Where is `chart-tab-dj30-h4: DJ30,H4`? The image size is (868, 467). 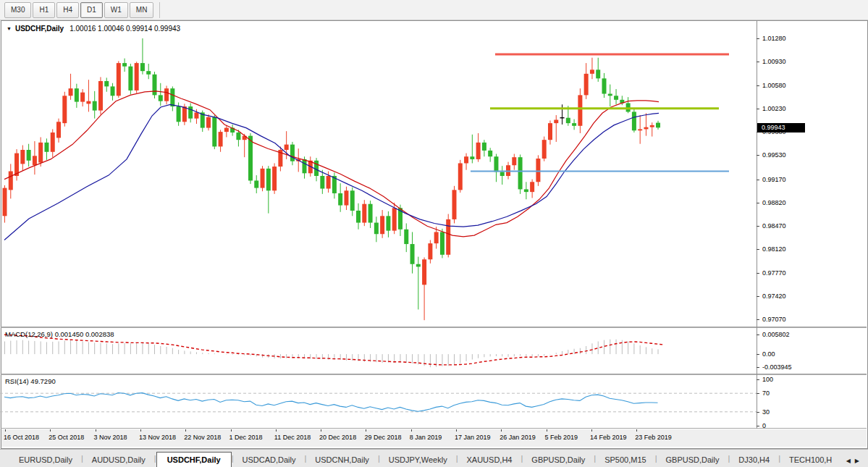
chart-tab-dj30-h4: DJ30,H4 is located at coordinates (754, 460).